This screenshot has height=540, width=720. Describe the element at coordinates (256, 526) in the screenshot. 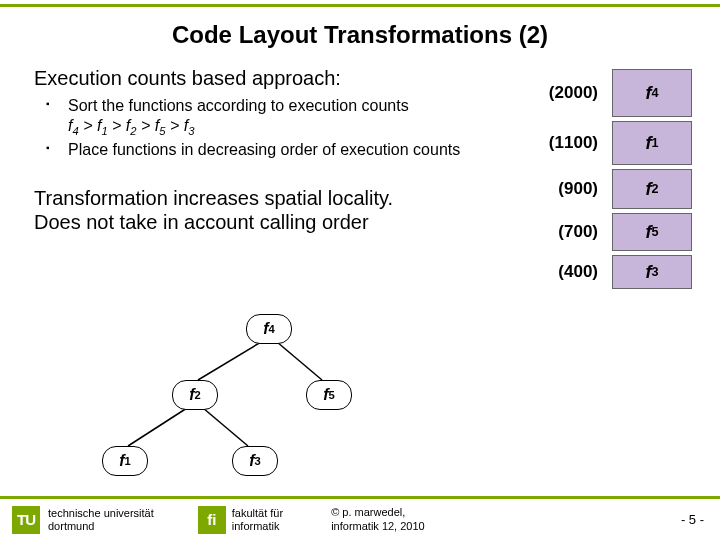

I see `fi-line2: informatik` at that location.